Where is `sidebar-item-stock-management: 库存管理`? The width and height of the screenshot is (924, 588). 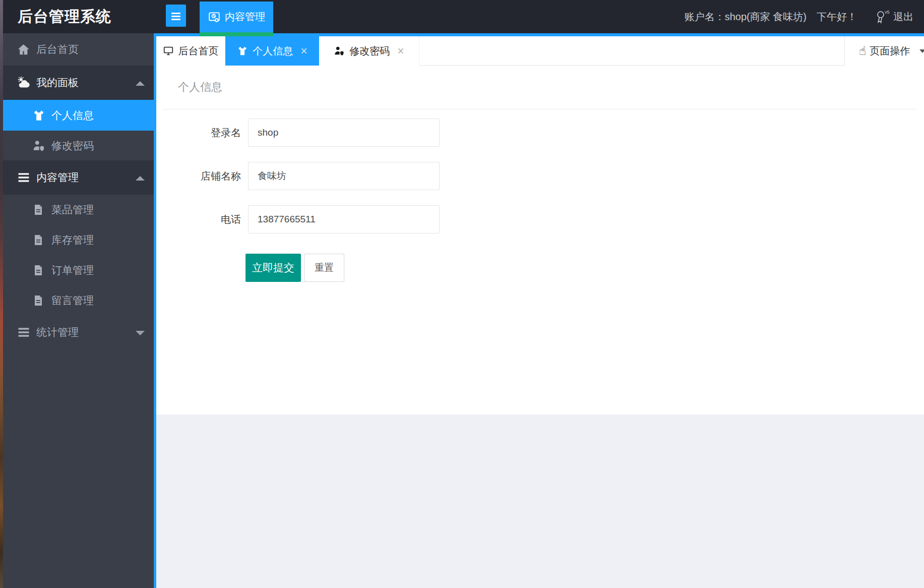
sidebar-item-stock-management: 库存管理 is located at coordinates (77, 240).